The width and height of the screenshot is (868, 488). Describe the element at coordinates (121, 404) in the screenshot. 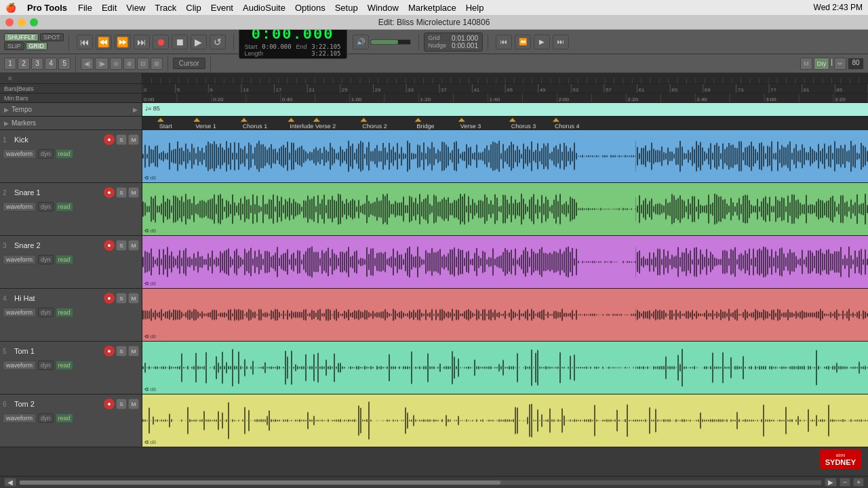

I see `solo-btn-6: S` at that location.